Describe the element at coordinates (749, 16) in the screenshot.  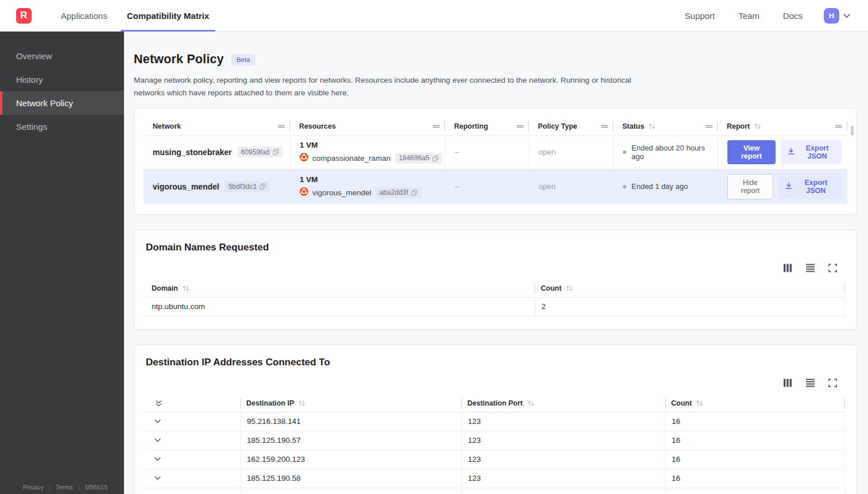
I see `nav-link-team: Team` at that location.